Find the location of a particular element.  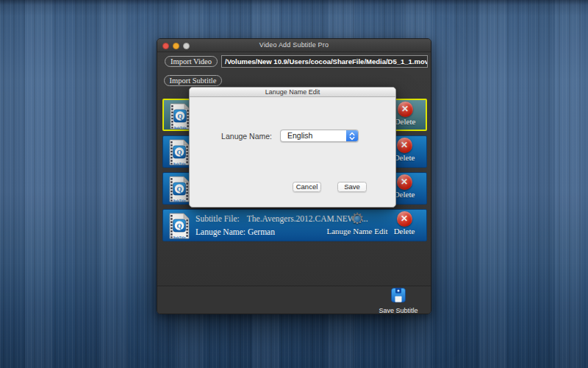

titlebar: Video Add Subtitle Pro is located at coordinates (294, 46).